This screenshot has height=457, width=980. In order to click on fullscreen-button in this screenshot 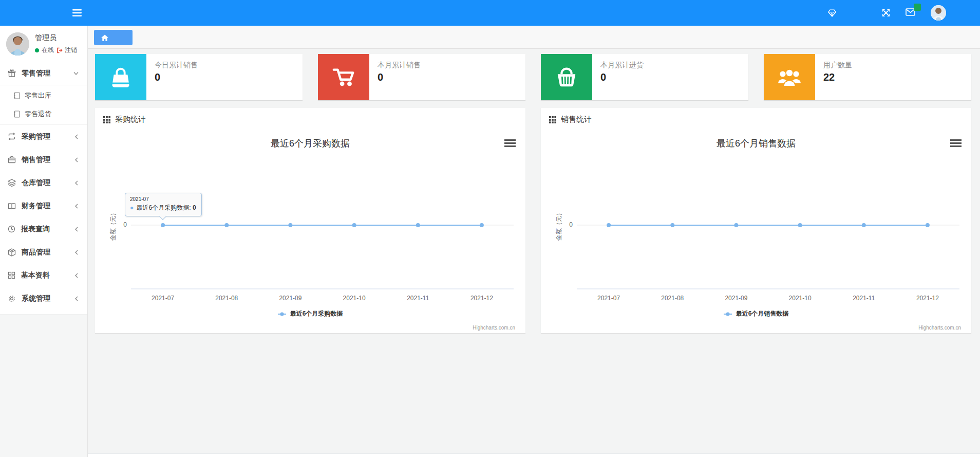, I will do `click(886, 13)`.